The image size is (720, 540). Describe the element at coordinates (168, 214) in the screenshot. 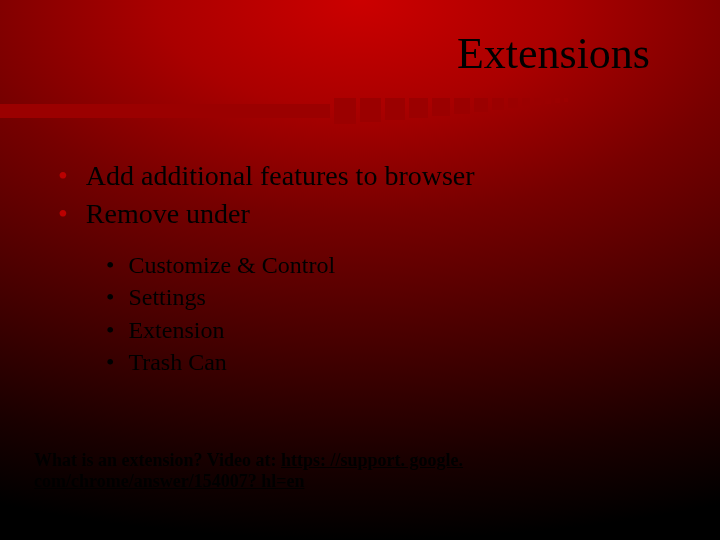

I see `bullet-text: Remove under` at that location.